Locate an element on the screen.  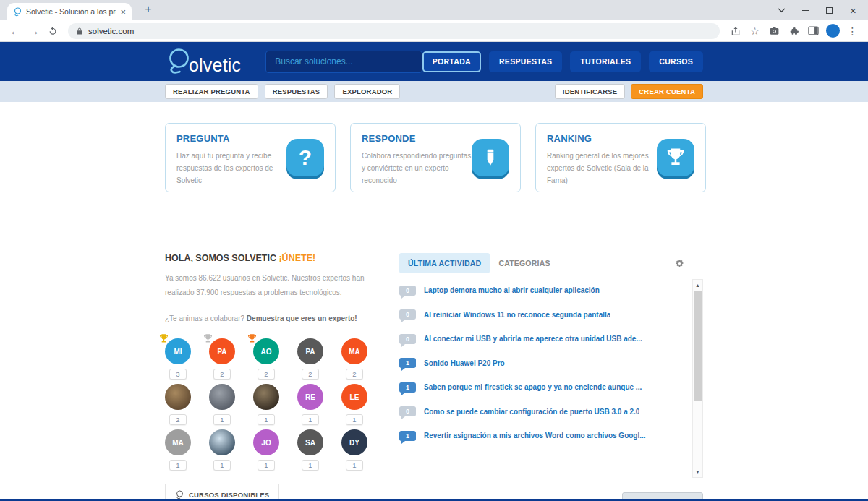
activity-item: 0Laptop demora mucho al abrir cualquier … is located at coordinates (542, 291).